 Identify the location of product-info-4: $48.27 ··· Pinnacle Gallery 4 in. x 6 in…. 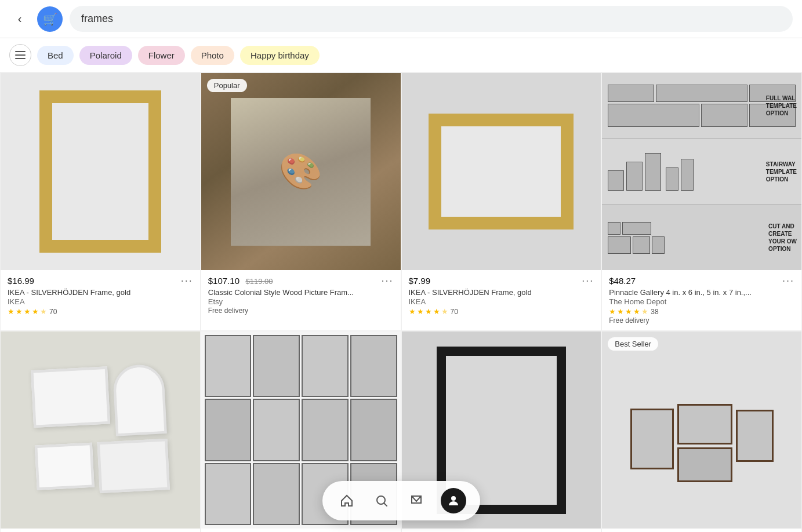
(702, 300).